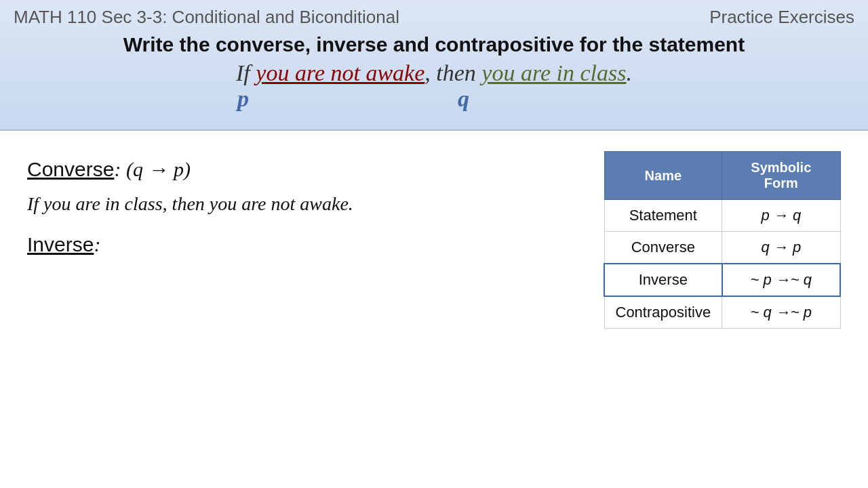 The width and height of the screenshot is (868, 488). Describe the element at coordinates (434, 73) in the screenshot. I see `statement-line: If you are not awake, then you are in cl…` at that location.